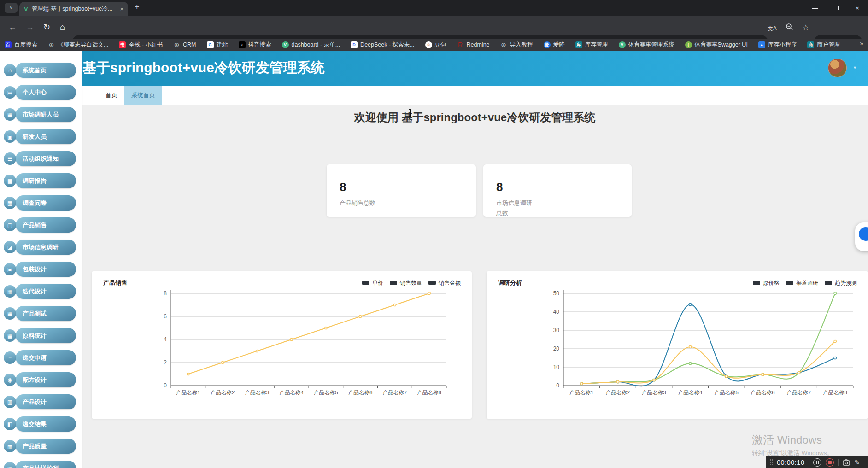  What do you see at coordinates (474, 45) in the screenshot?
I see `bookmark-item: RRedmine` at bounding box center [474, 45].